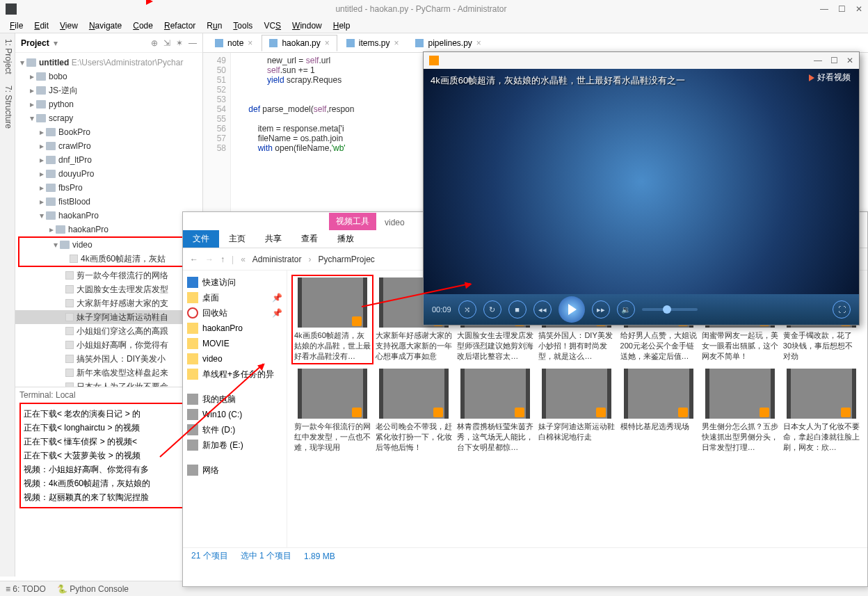 The height and width of the screenshot is (596, 868). What do you see at coordinates (109, 456) in the screenshot?
I see `terminal-output: 正在下载< 老农的演奏日记 > 的正在下载< longhairctu > 的视频…` at bounding box center [109, 456].